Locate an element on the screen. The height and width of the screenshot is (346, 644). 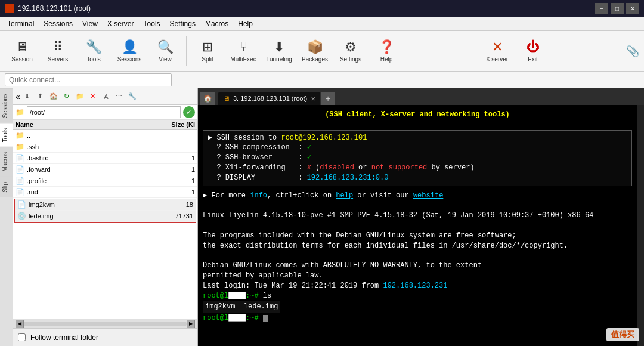
watermark: 值得买 is located at coordinates (623, 335).